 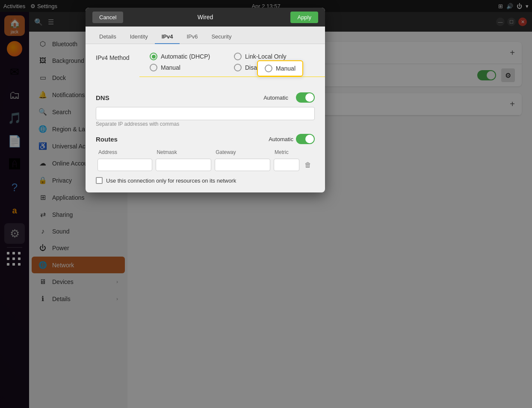 What do you see at coordinates (238, 68) in the screenshot?
I see `radio-disable-circle` at bounding box center [238, 68].